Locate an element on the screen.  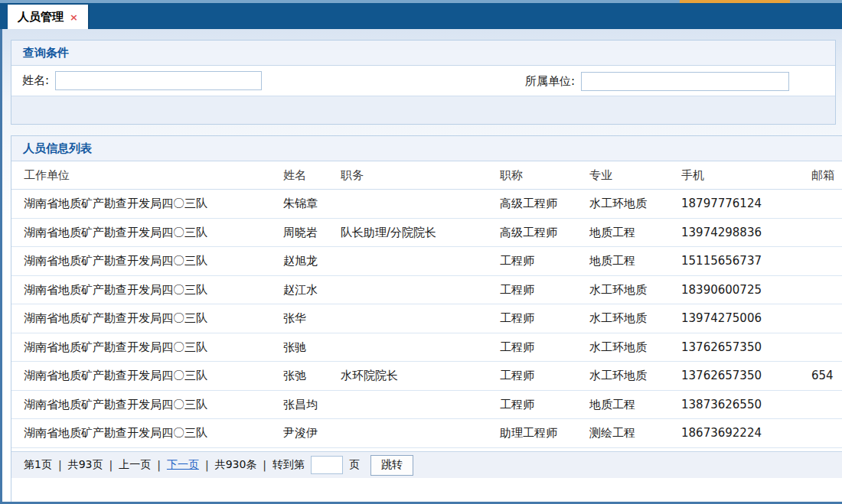
tab-bar: 人员管理 × is located at coordinates (421, 16).